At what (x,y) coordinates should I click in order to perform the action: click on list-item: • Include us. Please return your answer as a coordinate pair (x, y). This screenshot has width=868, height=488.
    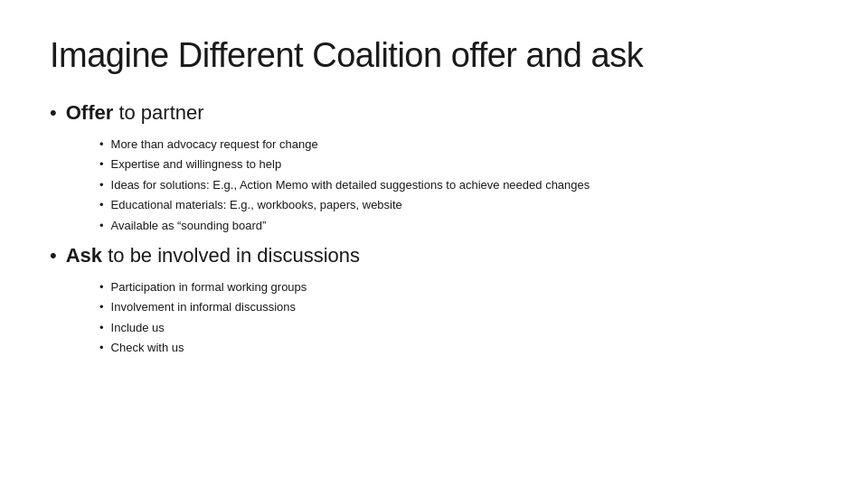
    Looking at the image, I should click on (459, 328).